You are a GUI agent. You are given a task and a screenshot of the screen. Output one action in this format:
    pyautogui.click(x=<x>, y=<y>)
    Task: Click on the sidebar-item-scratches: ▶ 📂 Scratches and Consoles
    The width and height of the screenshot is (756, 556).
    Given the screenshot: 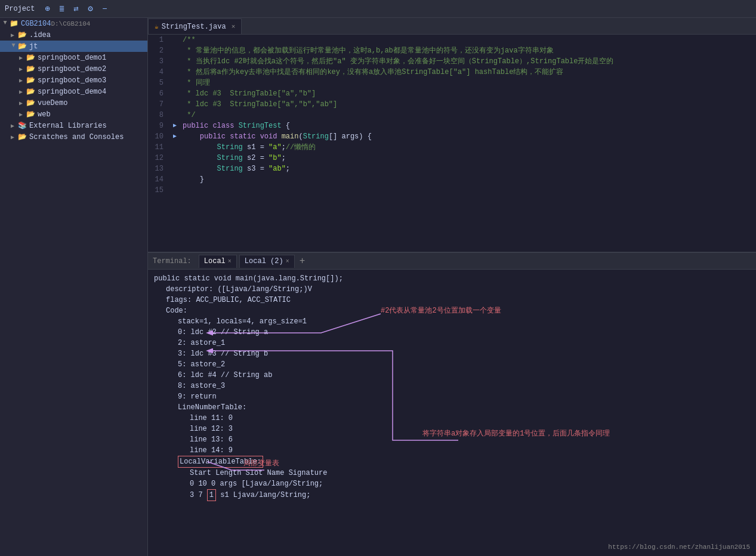 What is the action you would take?
    pyautogui.click(x=74, y=137)
    